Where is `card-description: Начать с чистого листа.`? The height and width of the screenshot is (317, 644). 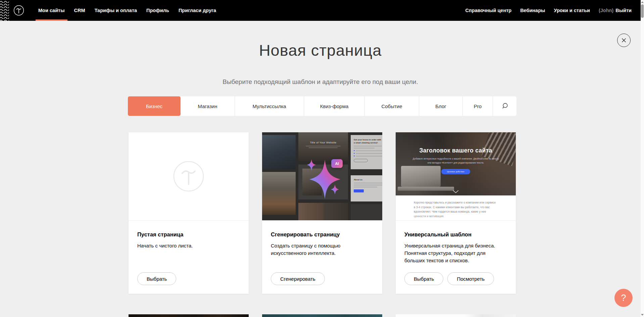
card-description: Начать с чистого листа. is located at coordinates (189, 246).